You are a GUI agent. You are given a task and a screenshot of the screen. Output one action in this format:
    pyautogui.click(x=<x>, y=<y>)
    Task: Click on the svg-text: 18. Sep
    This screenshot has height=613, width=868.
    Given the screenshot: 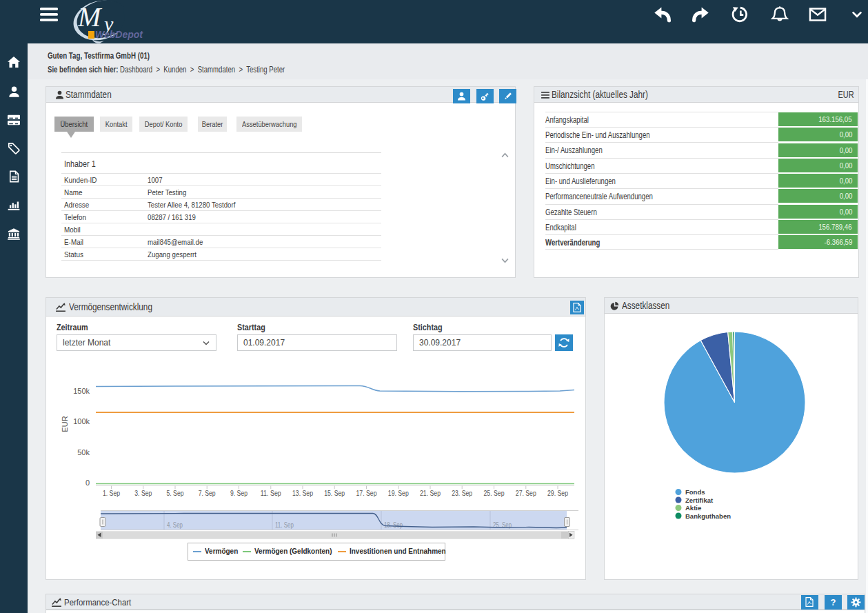 What is the action you would take?
    pyautogui.click(x=393, y=525)
    